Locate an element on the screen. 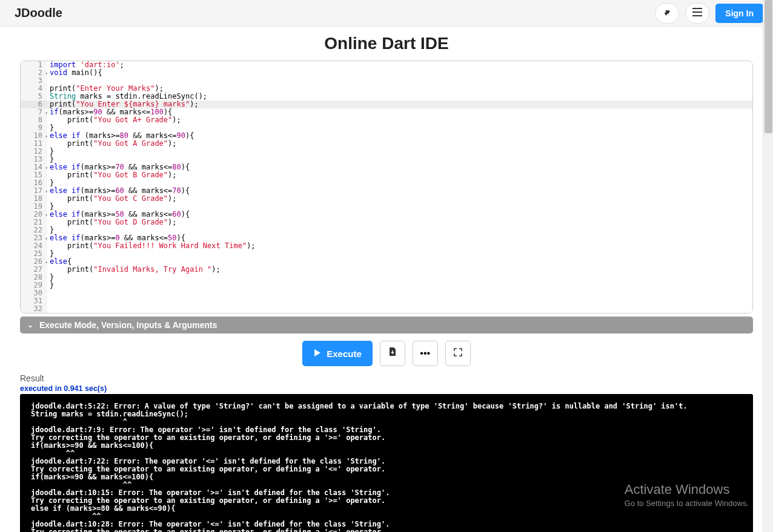  hamburger-icon is located at coordinates (697, 13).